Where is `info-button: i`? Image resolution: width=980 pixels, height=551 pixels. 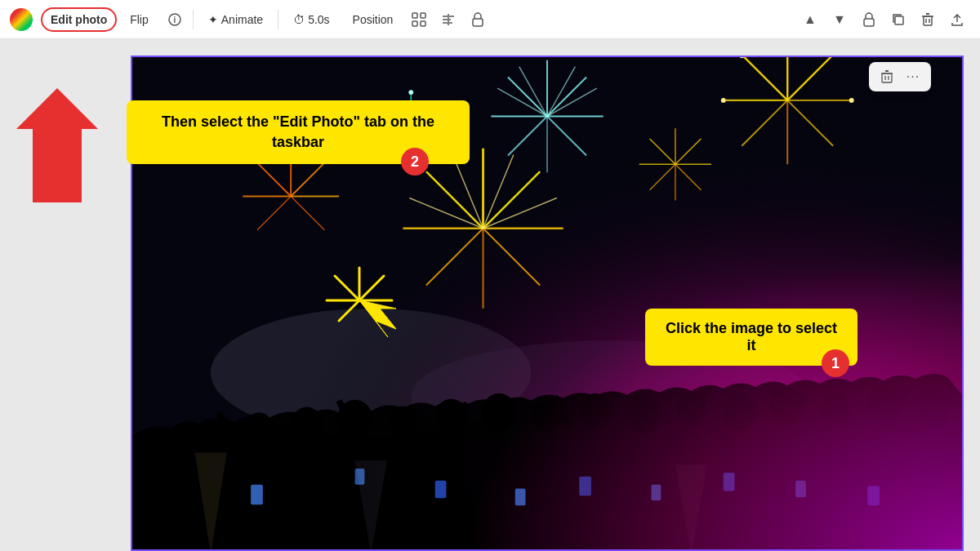
info-button: i is located at coordinates (175, 20).